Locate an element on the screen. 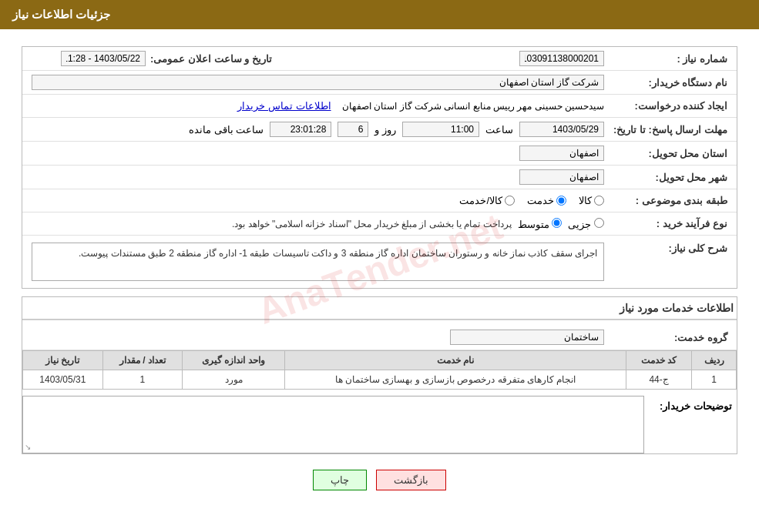 The image size is (759, 532). category-radio-group: کالا خدمت کالا/خدمت is located at coordinates (317, 200).